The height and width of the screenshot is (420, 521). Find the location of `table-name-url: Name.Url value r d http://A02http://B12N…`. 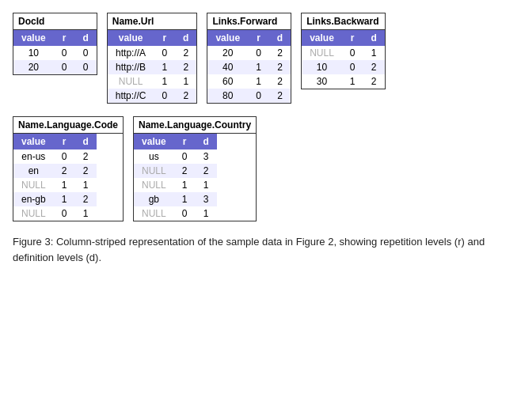

table-name-url: Name.Url value r d http://A02http://B12N… is located at coordinates (152, 59).